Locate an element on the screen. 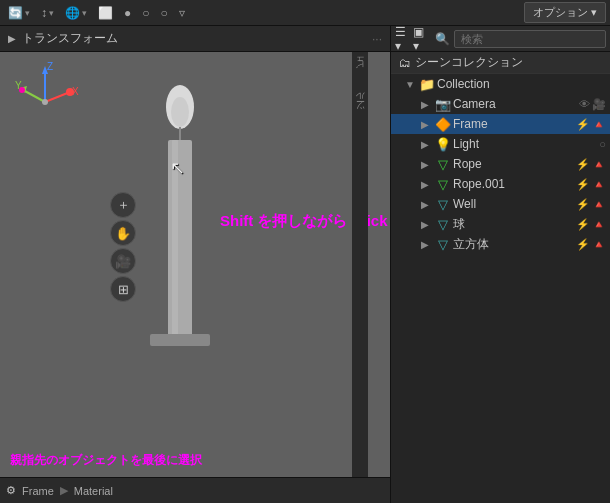  grid-tool-btn: ⊞ is located at coordinates (123, 289).